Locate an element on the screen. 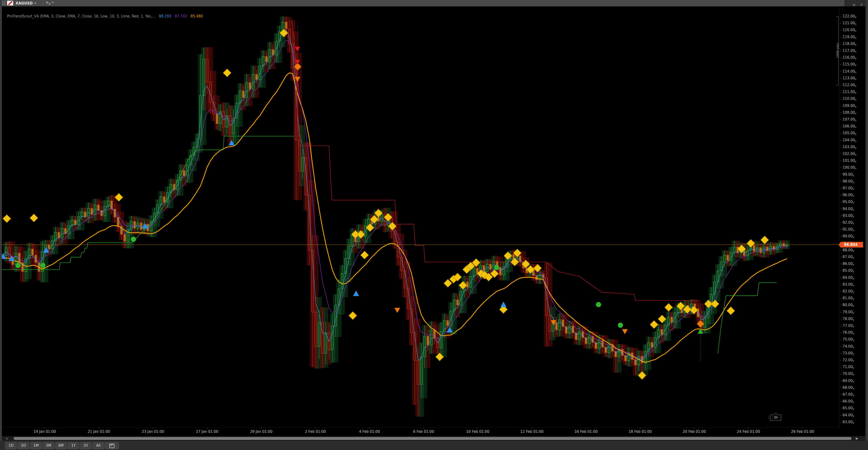  price-tick-label: 104.000 is located at coordinates (849, 140).